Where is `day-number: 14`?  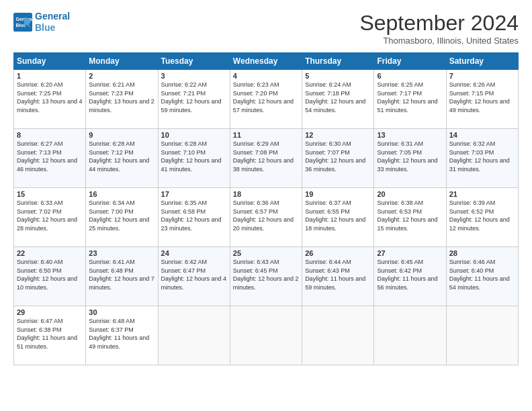
day-number: 14 is located at coordinates (482, 135).